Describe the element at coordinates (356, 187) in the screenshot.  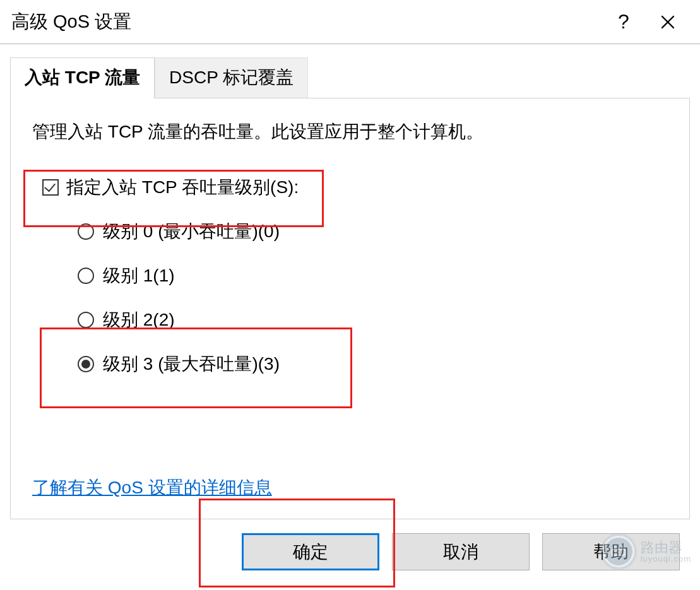
I see `specify-throughput-checkbox-row: 指定入站 TCP 吞吐量级别(S):` at that location.